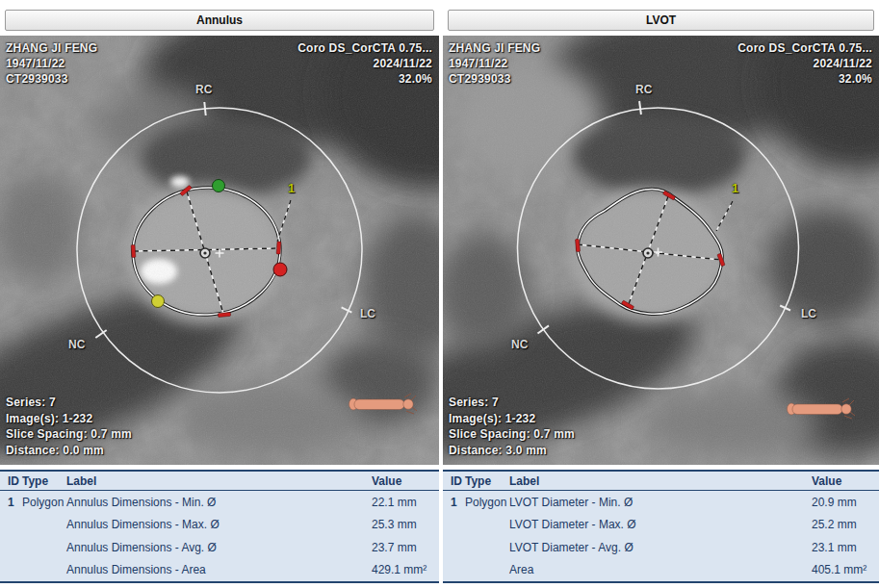 This screenshot has width=879, height=588. Describe the element at coordinates (280, 269) in the screenshot. I see `contour-handle-red` at that location.